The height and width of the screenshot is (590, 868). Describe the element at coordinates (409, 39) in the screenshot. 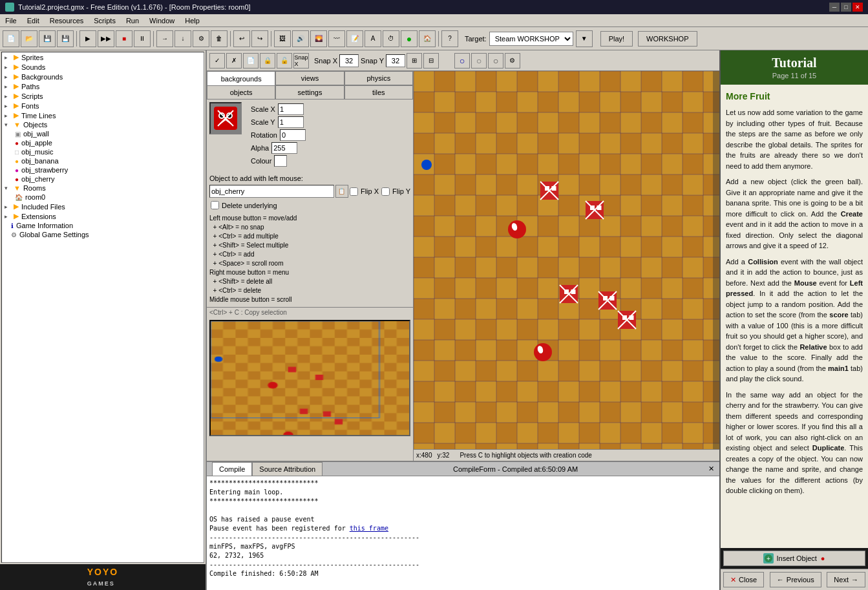

I see `object-btn: ●` at that location.